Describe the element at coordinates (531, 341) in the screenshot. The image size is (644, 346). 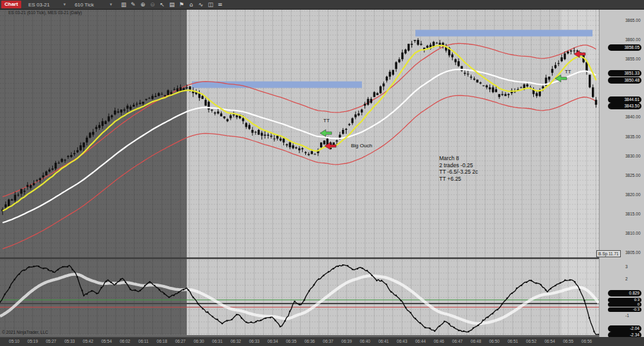
I see `time-axis-label: 06:52` at that location.